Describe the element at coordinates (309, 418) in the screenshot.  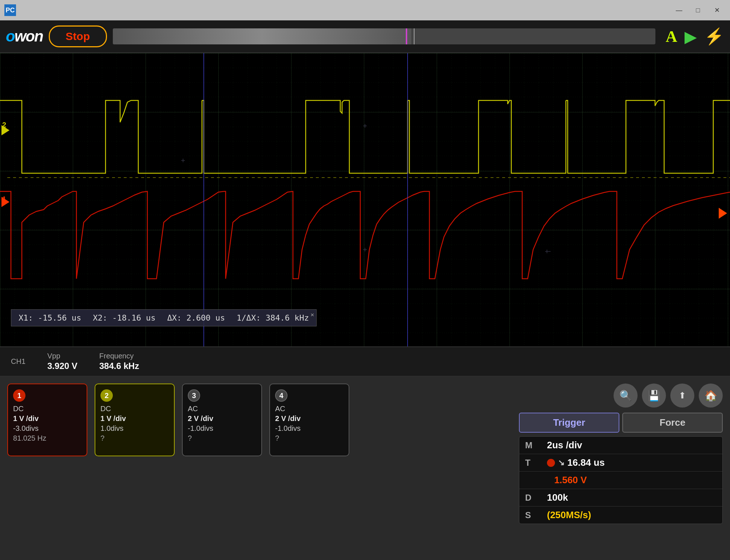
I see `ch4-volts: 2 V /div` at that location.